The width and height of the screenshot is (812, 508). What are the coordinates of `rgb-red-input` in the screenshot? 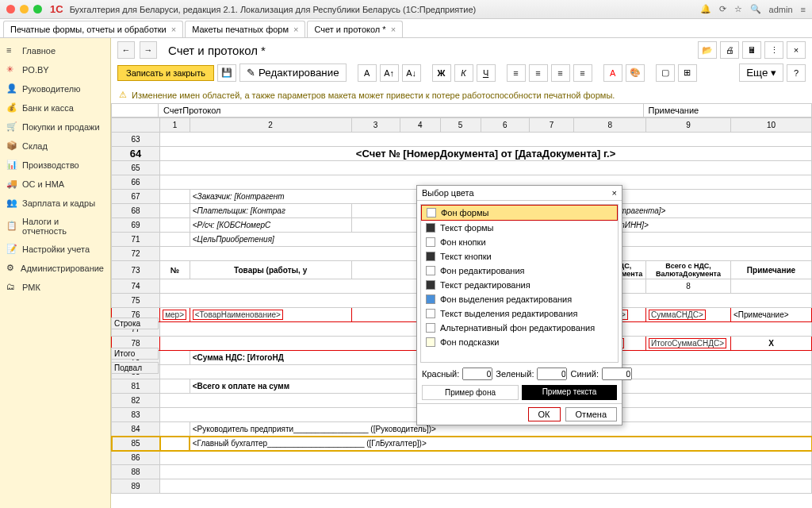 It's located at (477, 374).